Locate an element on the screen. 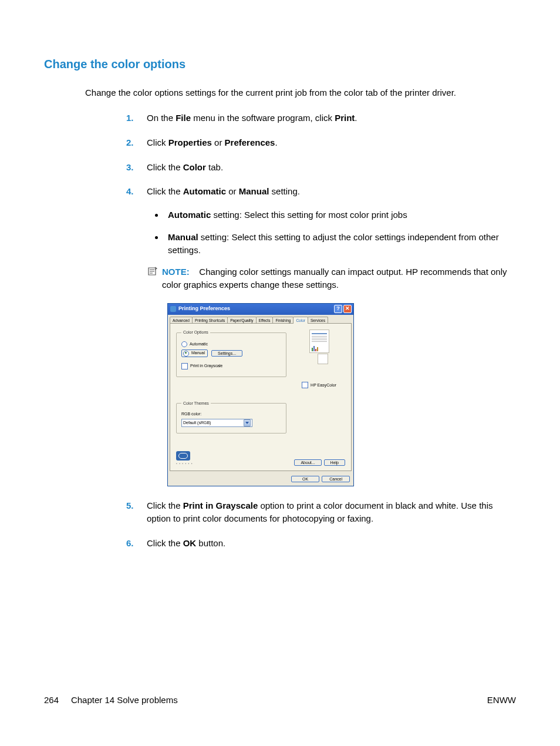 Image resolution: width=560 pixels, height=746 pixels. app-icon is located at coordinates (173, 309).